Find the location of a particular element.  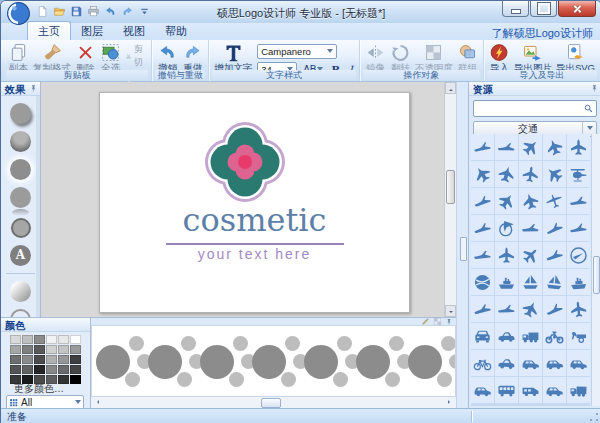

logo-wordmark: cosmetic is located at coordinates (254, 220).